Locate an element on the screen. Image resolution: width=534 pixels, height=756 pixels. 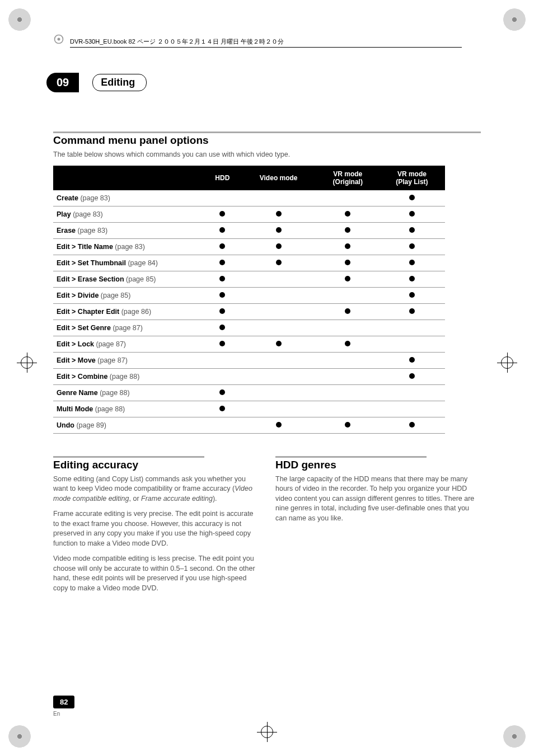
table-row: Edit > Combine (page 88) is located at coordinates (249, 376).